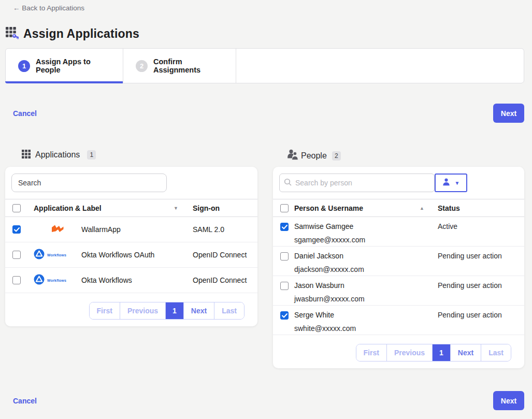 The image size is (532, 419). What do you see at coordinates (329, 299) in the screenshot?
I see `person-username: jwasburn@xxxxx.com` at bounding box center [329, 299].